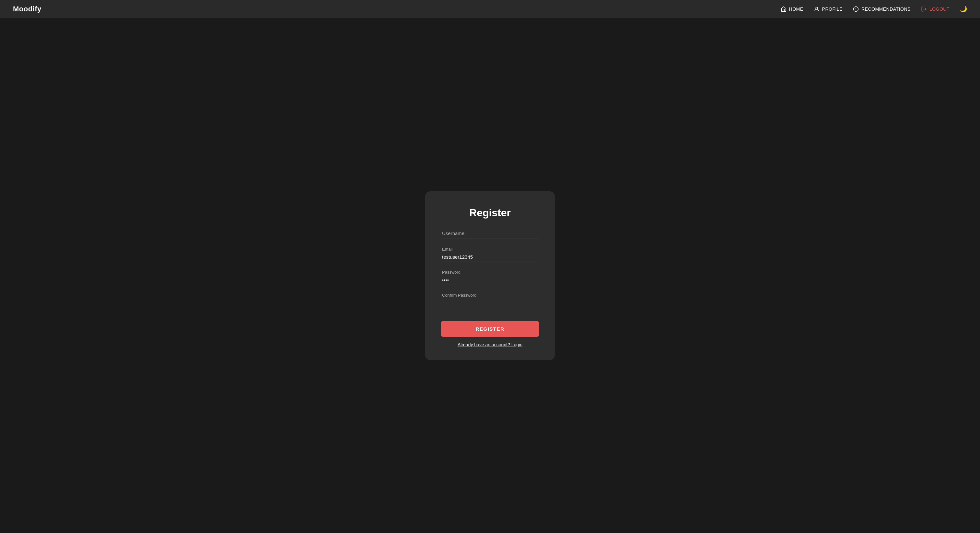 This screenshot has width=980, height=533. Describe the element at coordinates (935, 9) in the screenshot. I see `nav-logout: LOGOUT` at that location.